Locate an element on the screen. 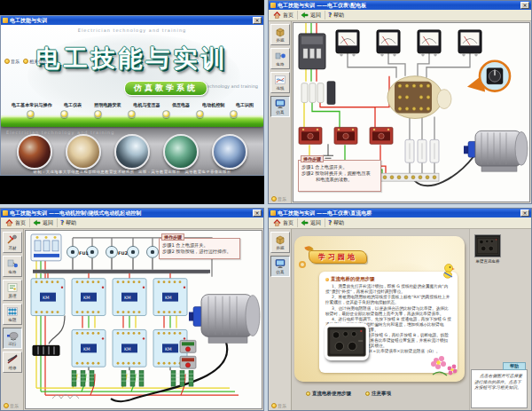  fuse-row: FU1 FU2 is located at coordinates (113, 252).